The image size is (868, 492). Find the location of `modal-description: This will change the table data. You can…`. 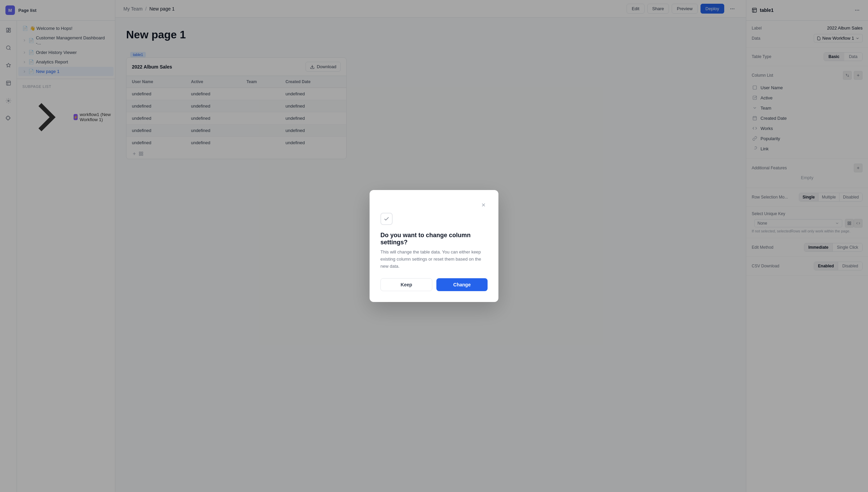

modal-description: This will change the table data. You can… is located at coordinates (434, 259).